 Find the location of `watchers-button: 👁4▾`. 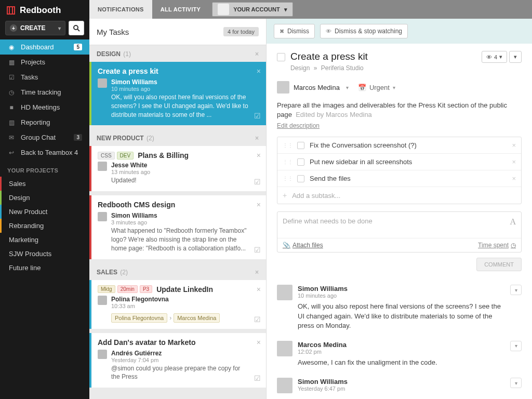

watchers-button: 👁4▾ is located at coordinates (495, 57).